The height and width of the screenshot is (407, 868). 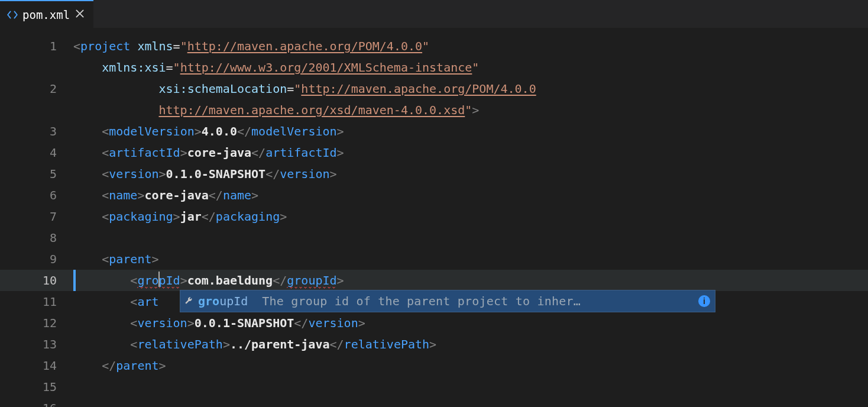 I want to click on tab-bar: pom.xml, so click(x=434, y=14).